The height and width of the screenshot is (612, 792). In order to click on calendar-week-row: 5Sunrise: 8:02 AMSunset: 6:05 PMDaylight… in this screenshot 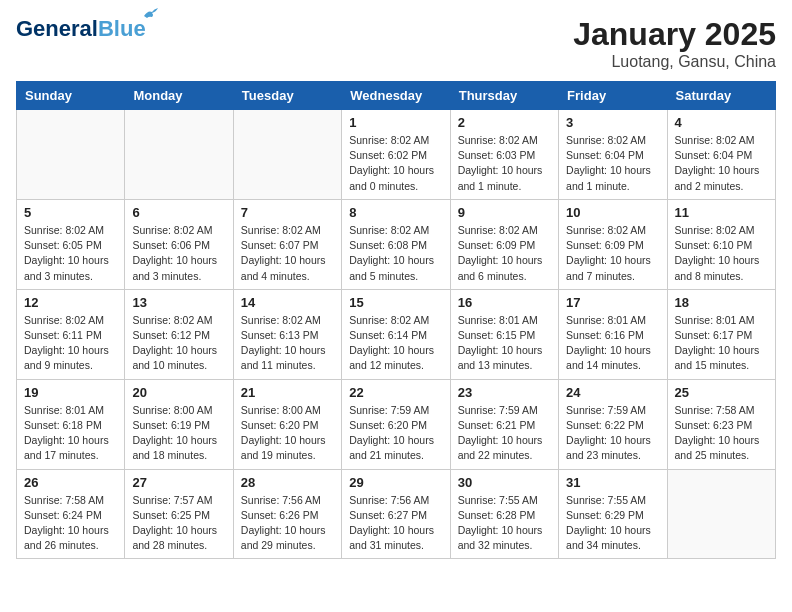, I will do `click(396, 244)`.